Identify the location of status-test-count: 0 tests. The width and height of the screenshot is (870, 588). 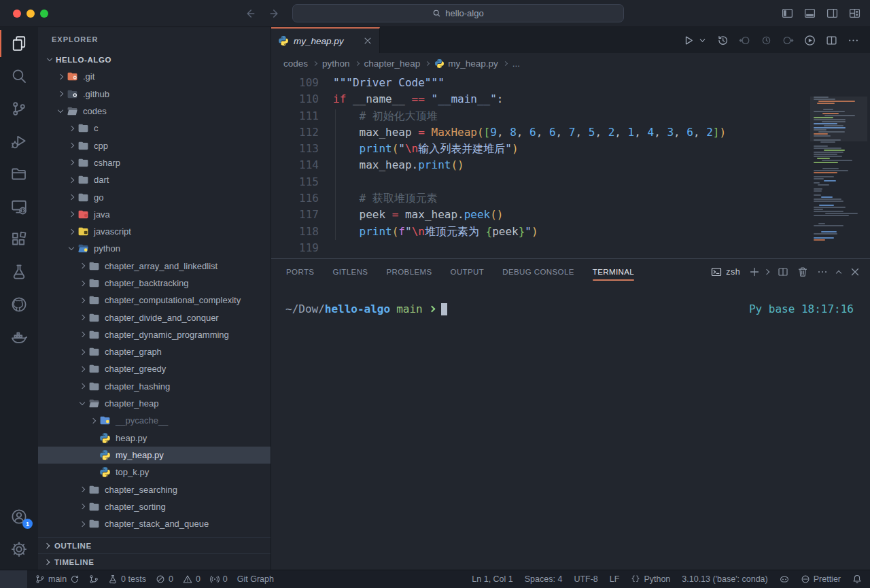
(127, 579).